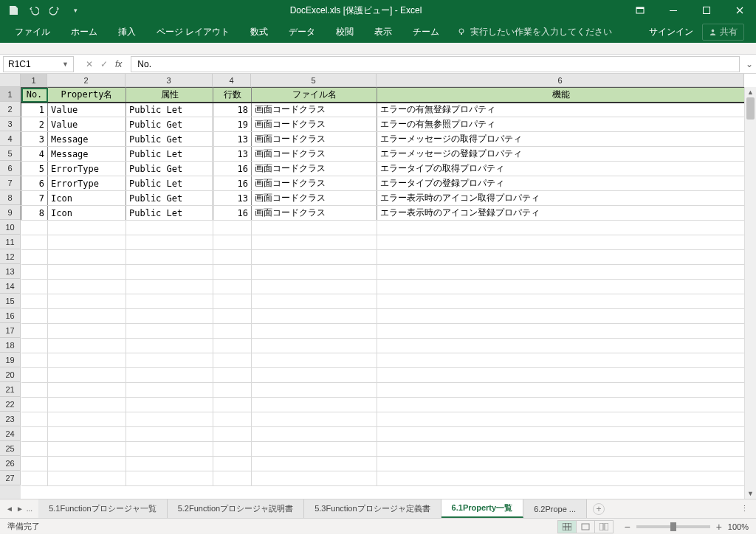 The width and height of the screenshot is (756, 543). I want to click on table-header-cell: No., so click(35, 95).